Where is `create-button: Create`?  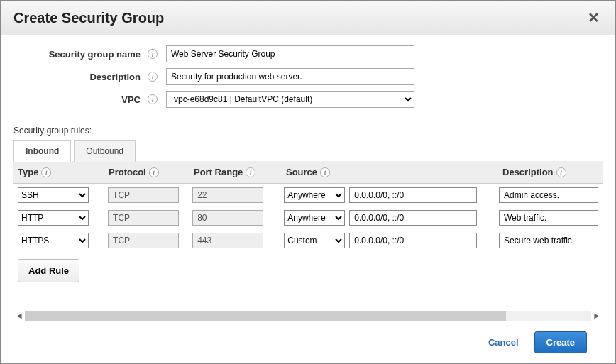
create-button: Create is located at coordinates (561, 342).